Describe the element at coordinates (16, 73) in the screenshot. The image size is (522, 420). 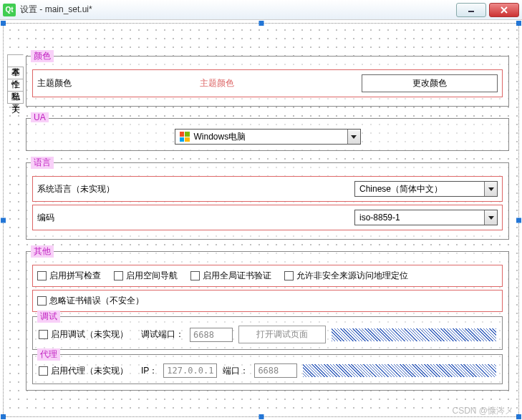
I see `tab-personal: 个性` at that location.